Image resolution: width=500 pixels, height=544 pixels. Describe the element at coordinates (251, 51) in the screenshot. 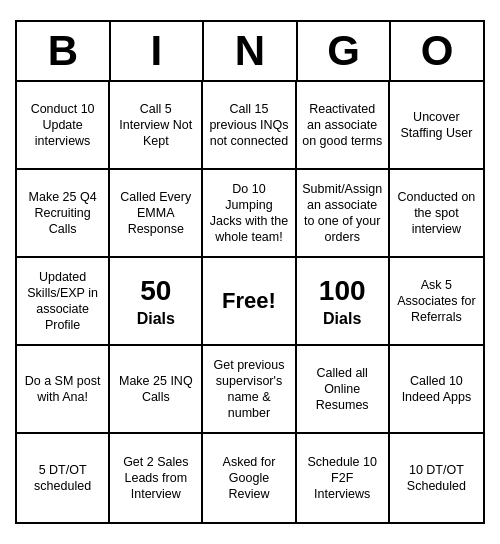

I see `bingo-header-n: N` at that location.